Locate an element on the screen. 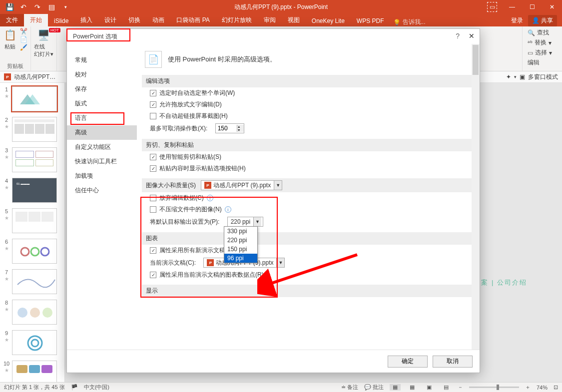 This screenshot has width=562, height=392. normal-view-icon: ▦ is located at coordinates (395, 388).